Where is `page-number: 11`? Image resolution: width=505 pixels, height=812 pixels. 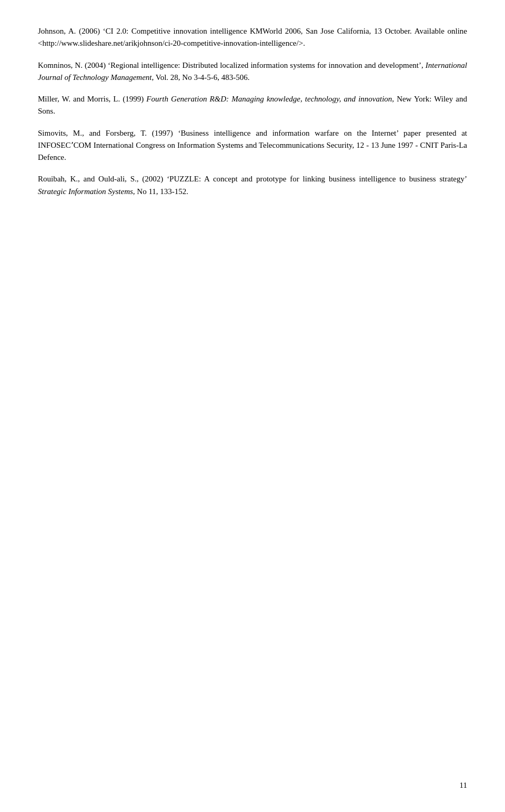 page-number: 11 is located at coordinates (463, 786).